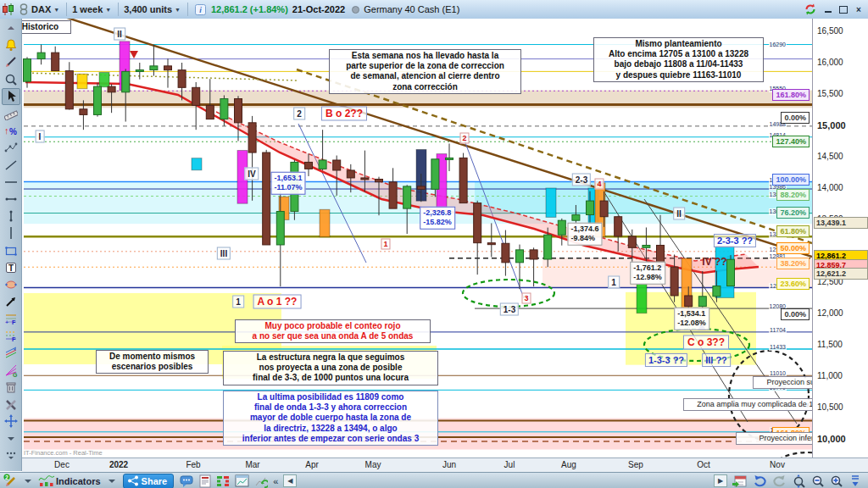 This screenshot has width=868, height=488. What do you see at coordinates (41, 137) in the screenshot?
I see `wave-label: I` at bounding box center [41, 137].